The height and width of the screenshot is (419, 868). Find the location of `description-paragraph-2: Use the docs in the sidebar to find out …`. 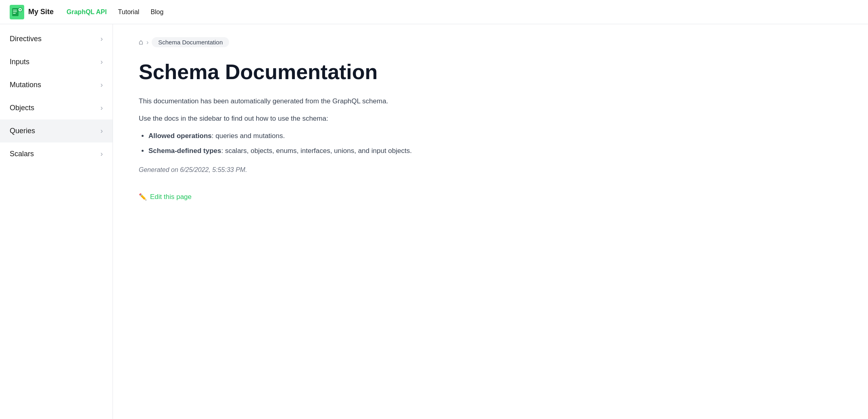

description-paragraph-2: Use the docs in the sidebar to find out … is located at coordinates (294, 119).